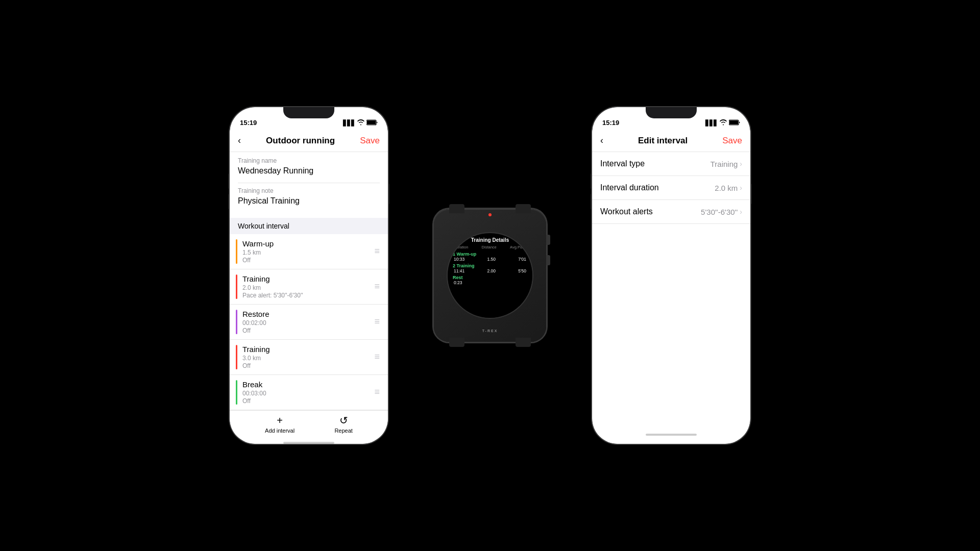 The width and height of the screenshot is (980, 551). What do you see at coordinates (253, 322) in the screenshot?
I see `interval-restore-left: Restore 00:02:00 Off` at bounding box center [253, 322].